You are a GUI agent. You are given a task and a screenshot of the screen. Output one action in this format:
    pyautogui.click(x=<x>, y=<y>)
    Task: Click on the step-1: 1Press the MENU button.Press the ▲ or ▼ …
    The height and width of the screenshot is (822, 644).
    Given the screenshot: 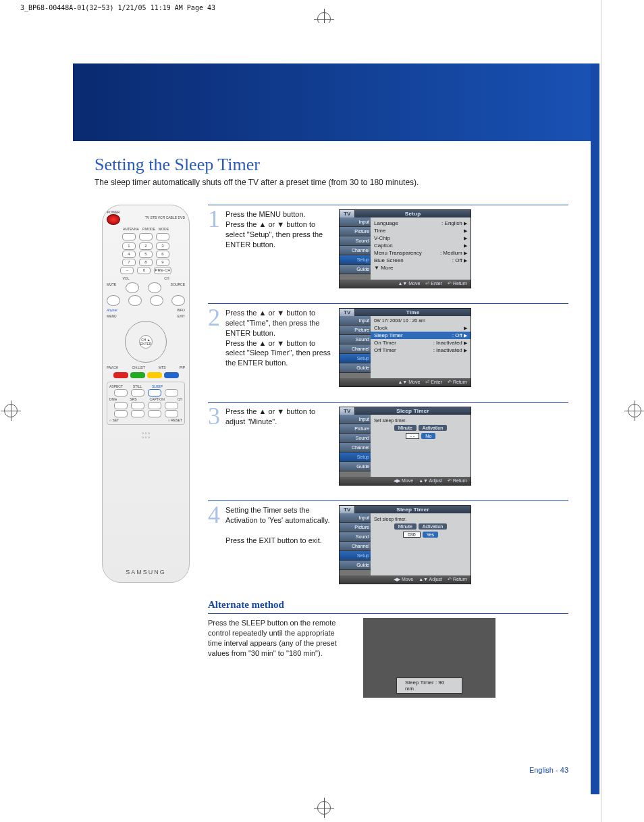 What is the action you would take?
    pyautogui.click(x=388, y=247)
    